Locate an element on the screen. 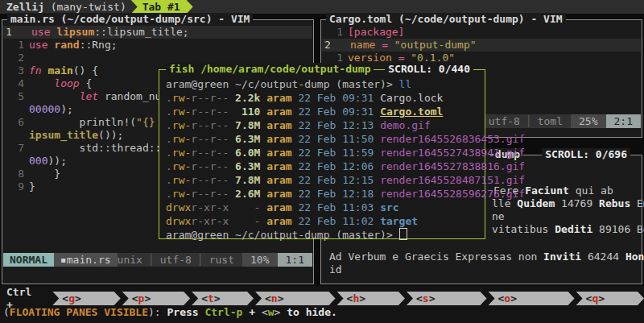  shell-input-prompt: aram@green ~/c/output-dump (master)> is located at coordinates (324, 235).